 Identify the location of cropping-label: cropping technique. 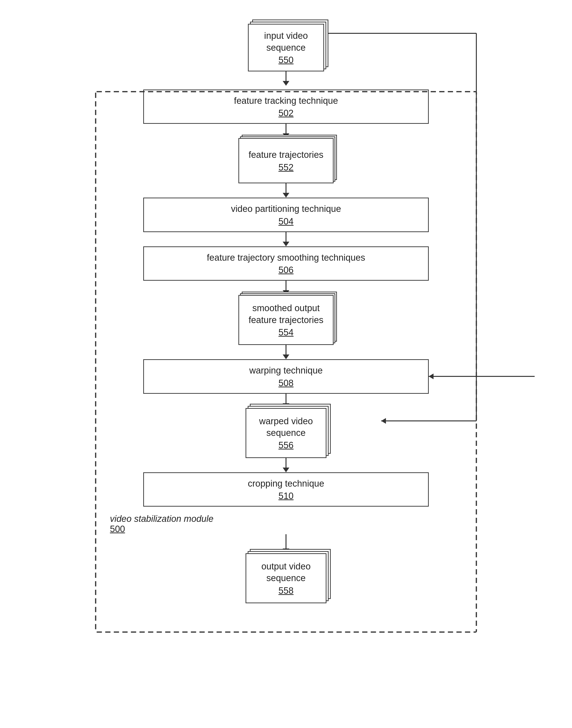
(286, 484).